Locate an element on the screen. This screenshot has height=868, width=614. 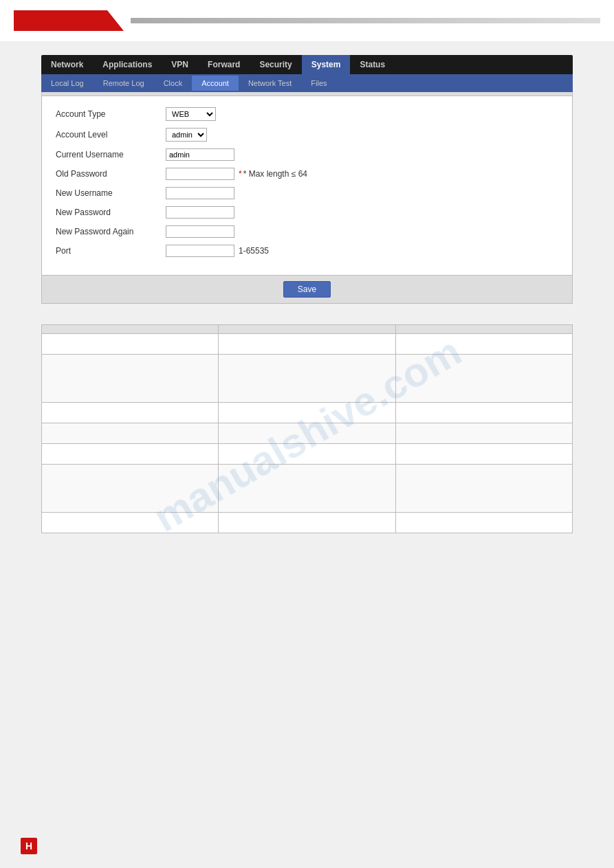
new-password-control is located at coordinates (200, 212).